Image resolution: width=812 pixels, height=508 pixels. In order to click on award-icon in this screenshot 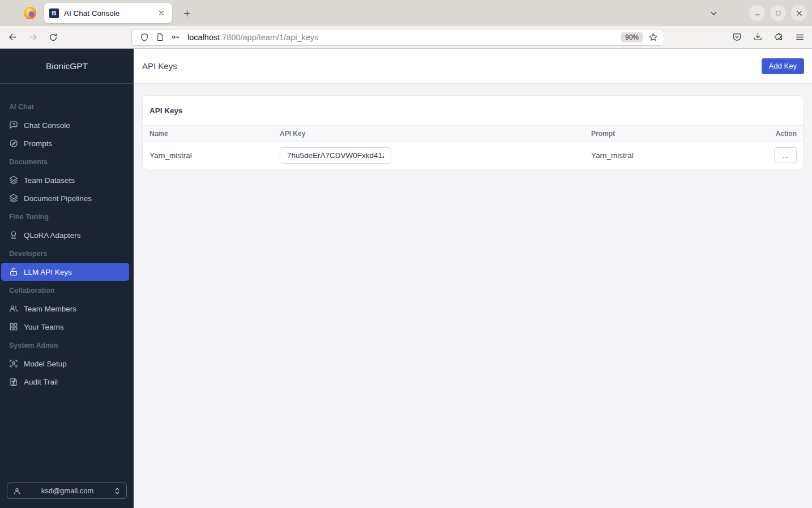, I will do `click(14, 235)`.